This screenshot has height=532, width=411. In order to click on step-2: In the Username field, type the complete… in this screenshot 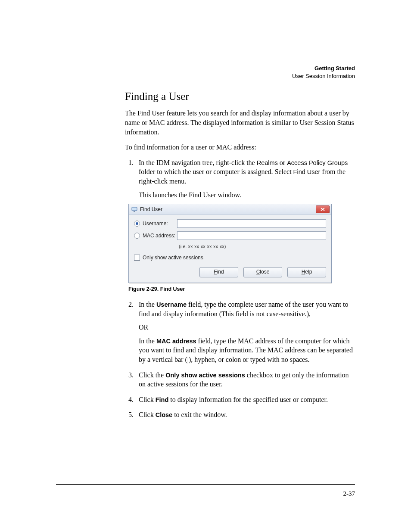, I will do `click(245, 332)`.